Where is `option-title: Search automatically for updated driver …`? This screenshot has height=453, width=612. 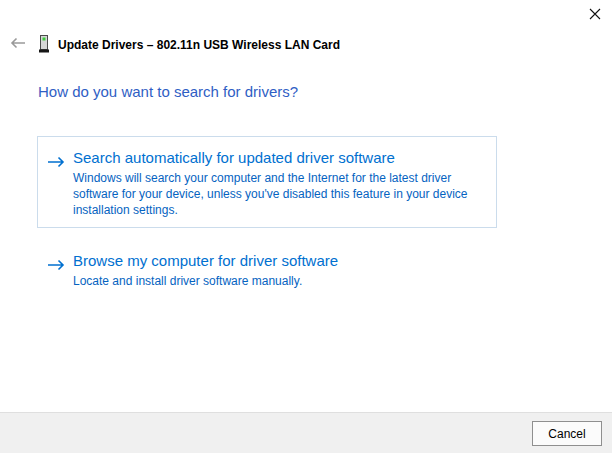 option-title: Search automatically for updated driver … is located at coordinates (280, 158).